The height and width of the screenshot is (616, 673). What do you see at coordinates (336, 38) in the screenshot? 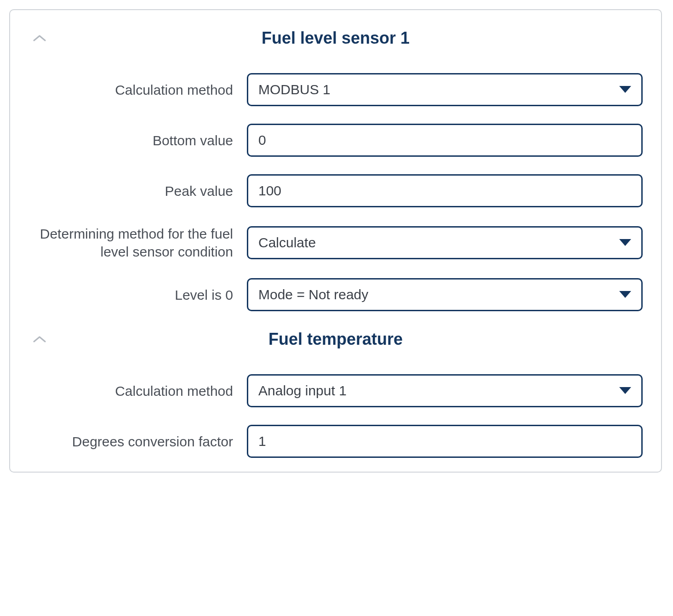
I see `section-title: Fuel level sensor 1` at bounding box center [336, 38].